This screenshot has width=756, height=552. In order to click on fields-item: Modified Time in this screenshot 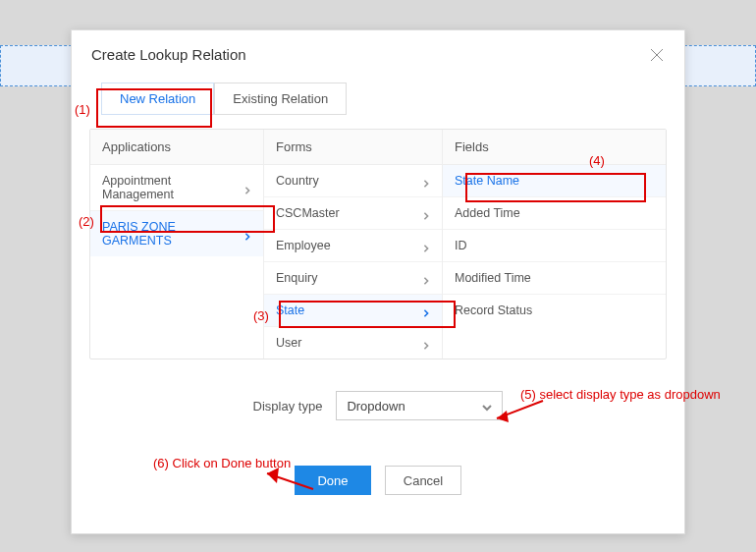, I will do `click(554, 279)`.